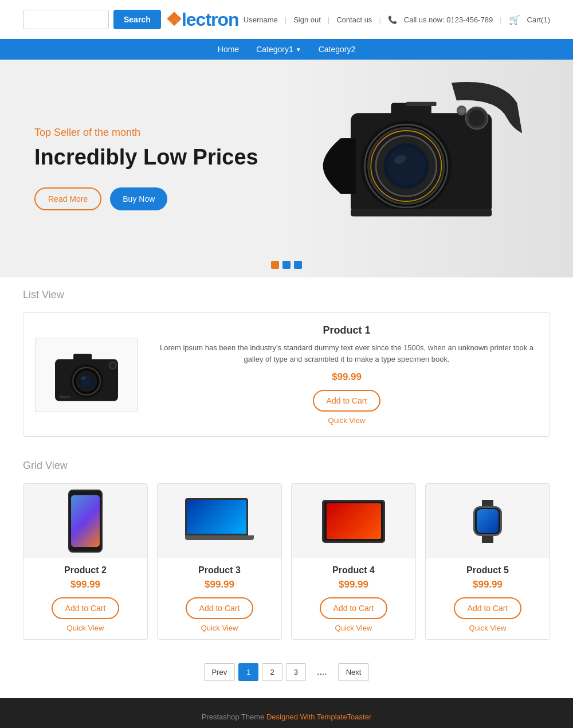 The width and height of the screenshot is (573, 728). Describe the element at coordinates (299, 49) in the screenshot. I see `chevron-down-icon: ▼` at that location.